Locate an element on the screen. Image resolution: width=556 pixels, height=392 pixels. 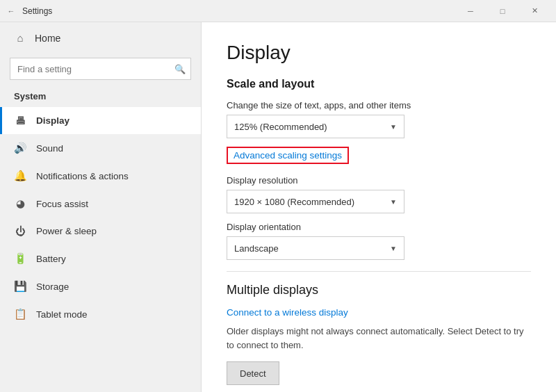
sidebar-item-label: Battery is located at coordinates (51, 259).